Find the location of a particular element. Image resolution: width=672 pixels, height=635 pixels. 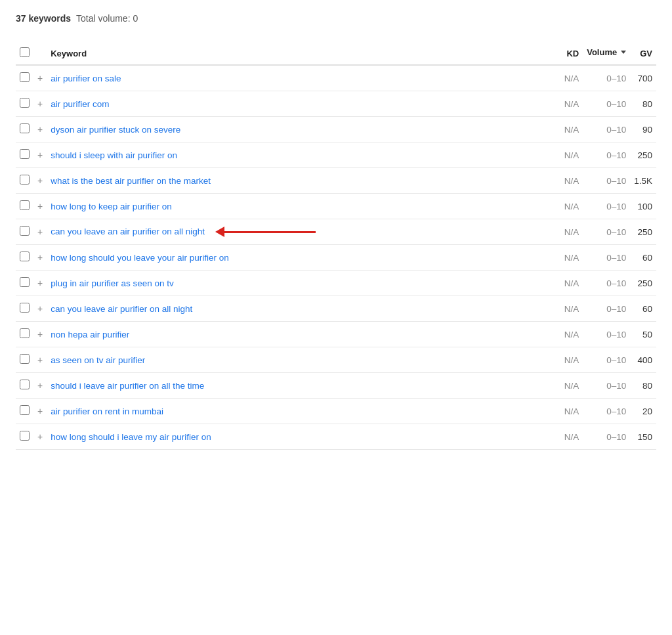

keywords-count: 37 keywords is located at coordinates (43, 18).